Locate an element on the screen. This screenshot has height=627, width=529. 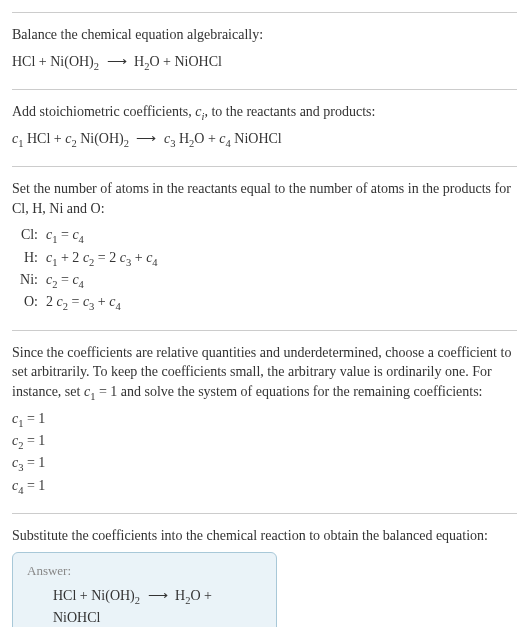
coefficient-solutions: c1 = 1 c2 = 1 c3 = 1 c4 = 1 is located at coordinates (264, 453).